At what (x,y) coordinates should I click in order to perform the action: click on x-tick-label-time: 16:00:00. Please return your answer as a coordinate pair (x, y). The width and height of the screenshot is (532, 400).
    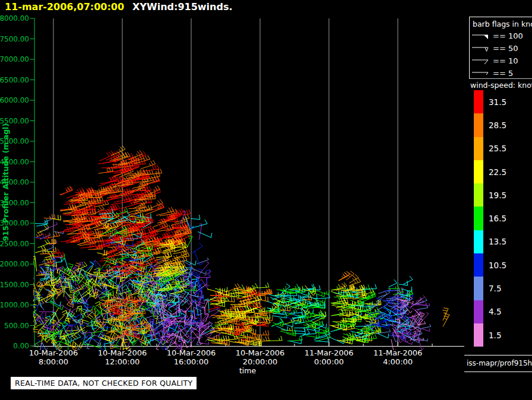
    Looking at the image, I should click on (191, 362).